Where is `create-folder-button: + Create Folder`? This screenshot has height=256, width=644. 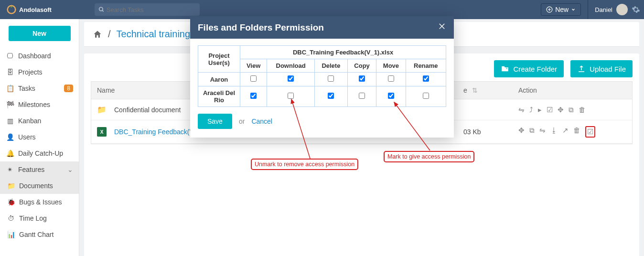
create-folder-button: + Create Folder is located at coordinates (529, 69).